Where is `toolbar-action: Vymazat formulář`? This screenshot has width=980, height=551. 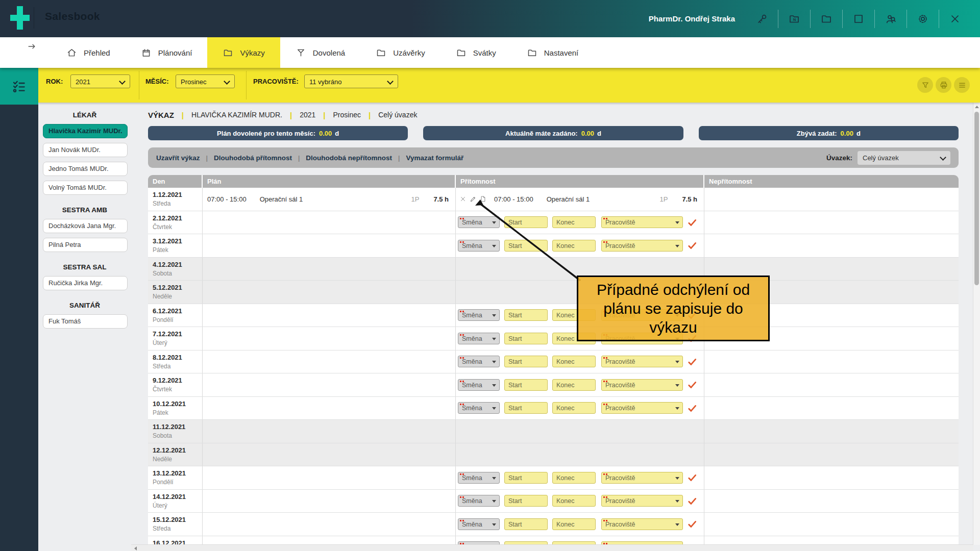 toolbar-action: Vymazat formulář is located at coordinates (435, 158).